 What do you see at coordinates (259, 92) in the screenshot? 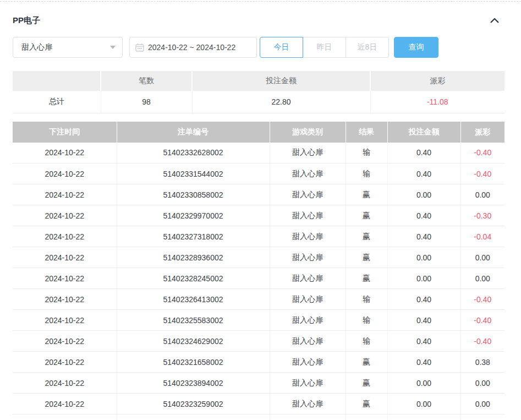
I see `summary-table: 笔数 投注金额 派彩 总计 98 22.80 -11.08` at bounding box center [259, 92].